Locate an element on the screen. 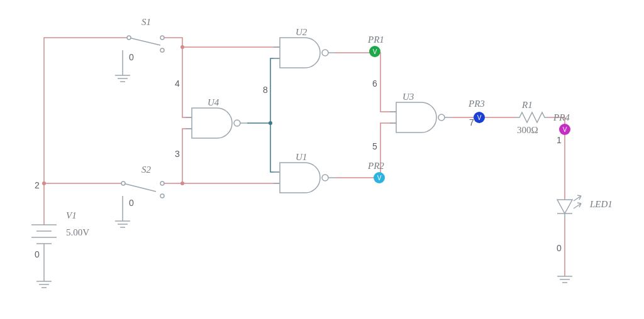 This screenshot has height=319, width=644. label-u1: U1 is located at coordinates (301, 157).